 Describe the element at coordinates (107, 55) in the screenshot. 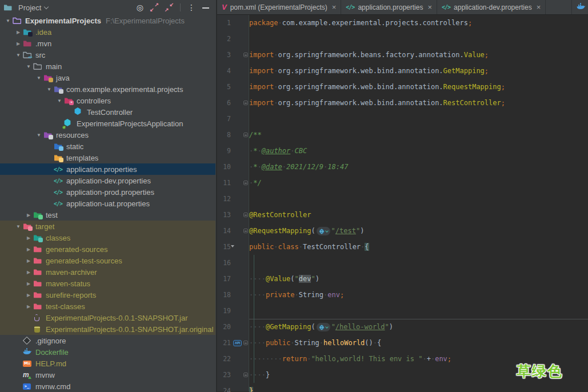

I see `tree-item-src: ▼<>src` at that location.